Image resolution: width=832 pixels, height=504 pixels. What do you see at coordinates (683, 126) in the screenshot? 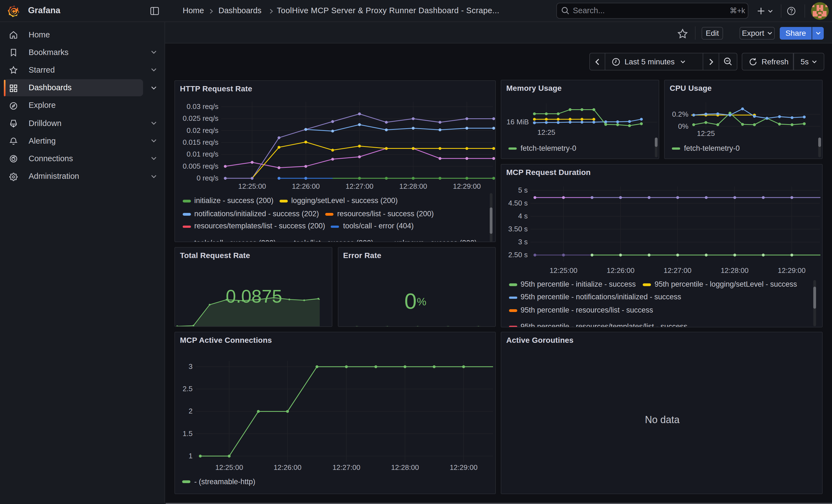
I see `svg-text: 0%` at bounding box center [683, 126].